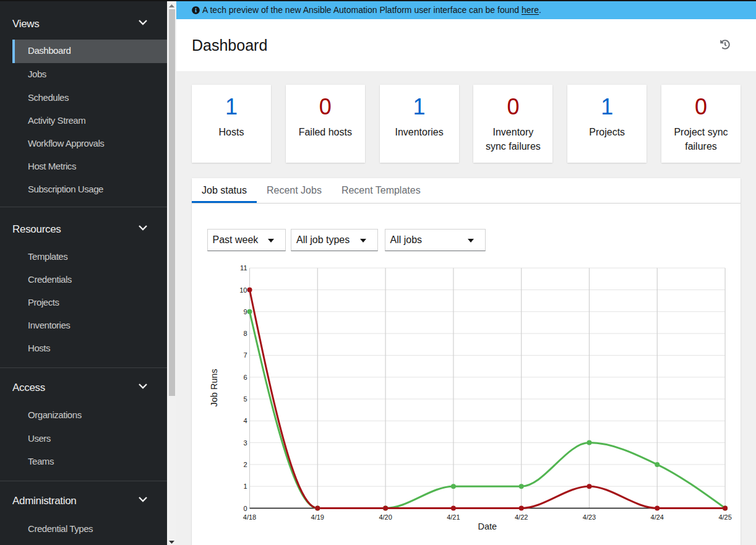 This screenshot has height=545, width=756. I want to click on svg-text: 9, so click(245, 312).